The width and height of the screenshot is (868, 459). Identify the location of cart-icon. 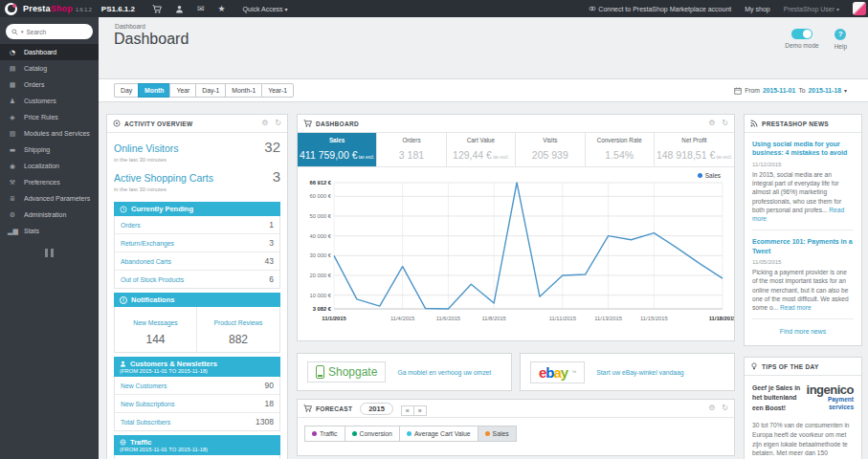
(157, 10).